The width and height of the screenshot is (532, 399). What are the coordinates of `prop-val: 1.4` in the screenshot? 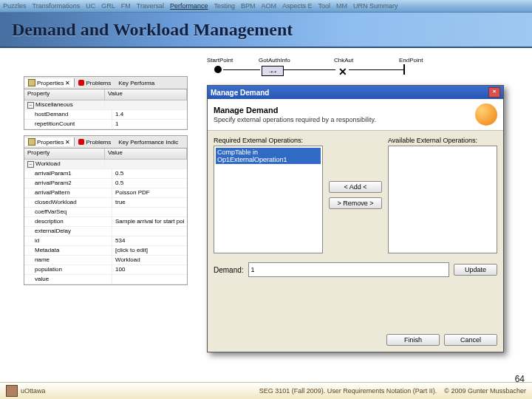 It's located at (149, 115).